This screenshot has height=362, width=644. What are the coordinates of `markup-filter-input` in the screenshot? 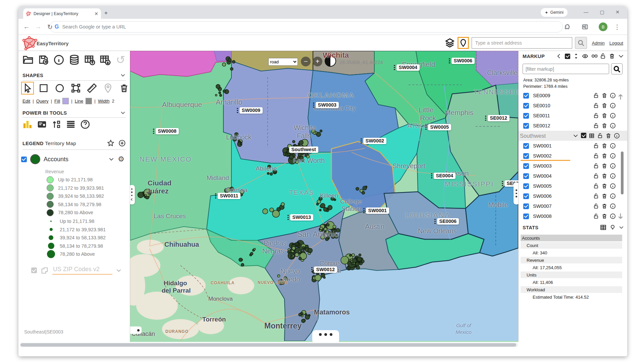 It's located at (566, 69).